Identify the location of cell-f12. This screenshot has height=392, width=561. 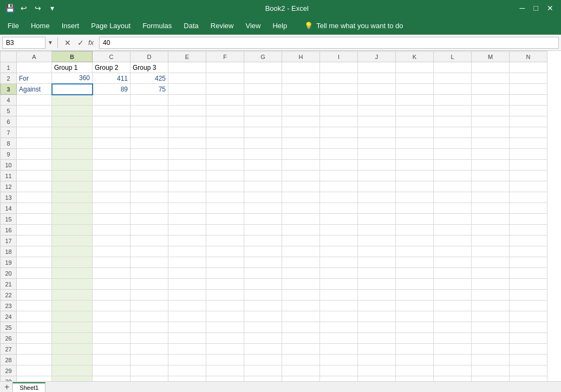
(225, 187).